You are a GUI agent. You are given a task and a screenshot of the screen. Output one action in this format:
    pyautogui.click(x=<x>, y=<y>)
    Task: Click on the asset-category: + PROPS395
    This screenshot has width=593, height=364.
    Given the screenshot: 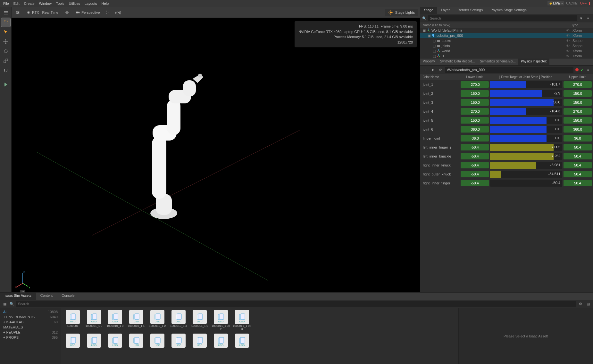 What is the action you would take?
    pyautogui.click(x=30, y=337)
    